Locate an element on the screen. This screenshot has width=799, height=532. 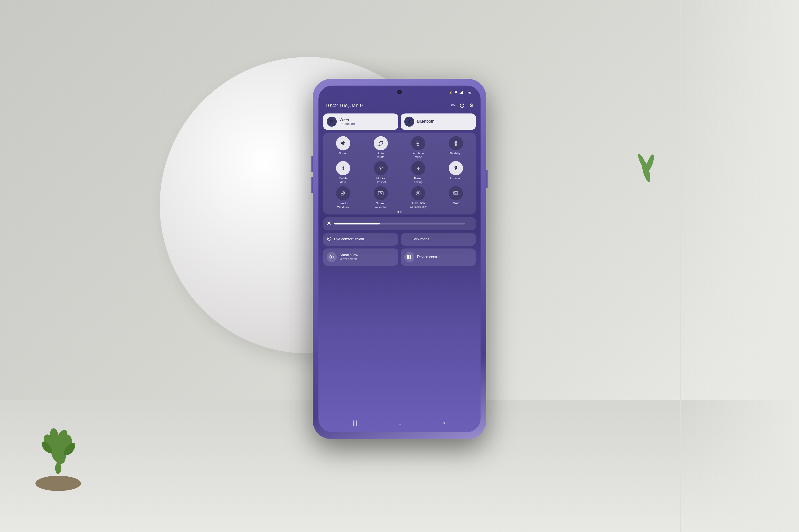
location-label: Location is located at coordinates (456, 178).